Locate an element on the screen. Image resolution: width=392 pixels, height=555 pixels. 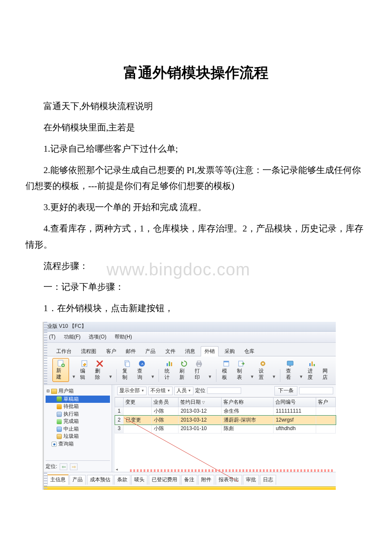
filter-bar: 显示全部▼ 不分组▼ 人员▼ 定位 下一条 is located at coordinates (225, 391).